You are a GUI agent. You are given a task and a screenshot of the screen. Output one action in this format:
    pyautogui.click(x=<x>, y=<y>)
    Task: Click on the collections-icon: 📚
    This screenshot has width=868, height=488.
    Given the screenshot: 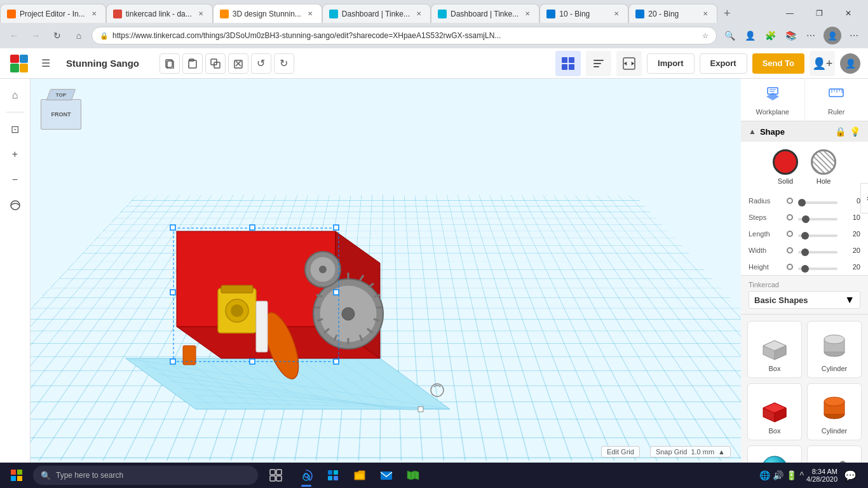 What is the action you would take?
    pyautogui.click(x=790, y=36)
    